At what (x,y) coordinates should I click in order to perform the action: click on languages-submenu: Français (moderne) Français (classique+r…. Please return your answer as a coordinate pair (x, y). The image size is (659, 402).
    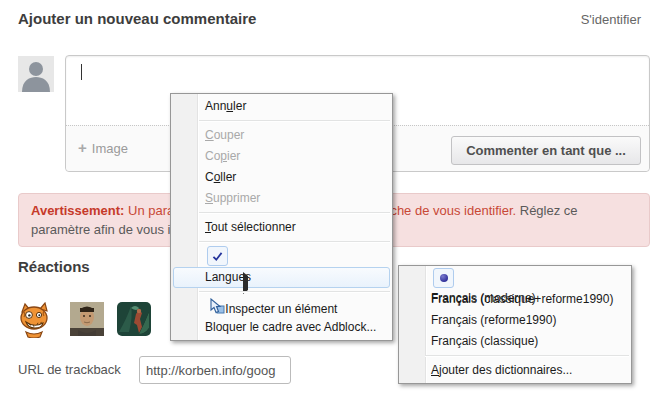
    Looking at the image, I should click on (515, 324).